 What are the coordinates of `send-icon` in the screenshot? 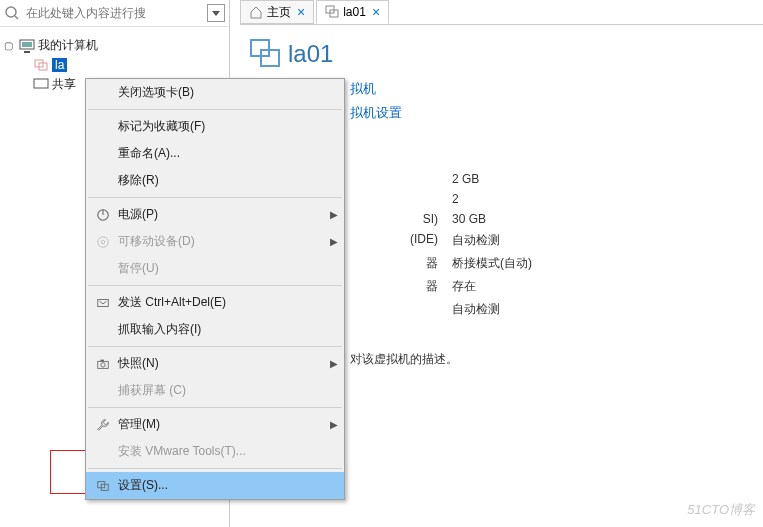 It's located at (103, 303).